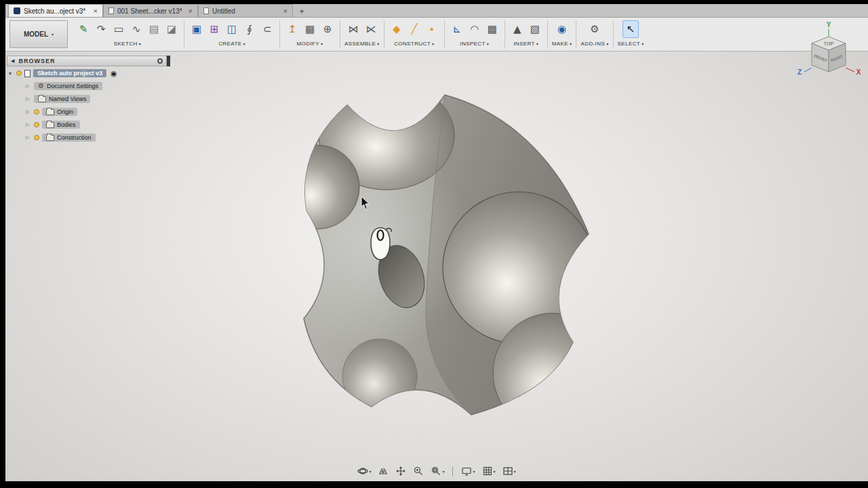 The image size is (868, 488). Describe the element at coordinates (172, 29) in the screenshot. I see `sketch-trim-icon: ◪` at that location.